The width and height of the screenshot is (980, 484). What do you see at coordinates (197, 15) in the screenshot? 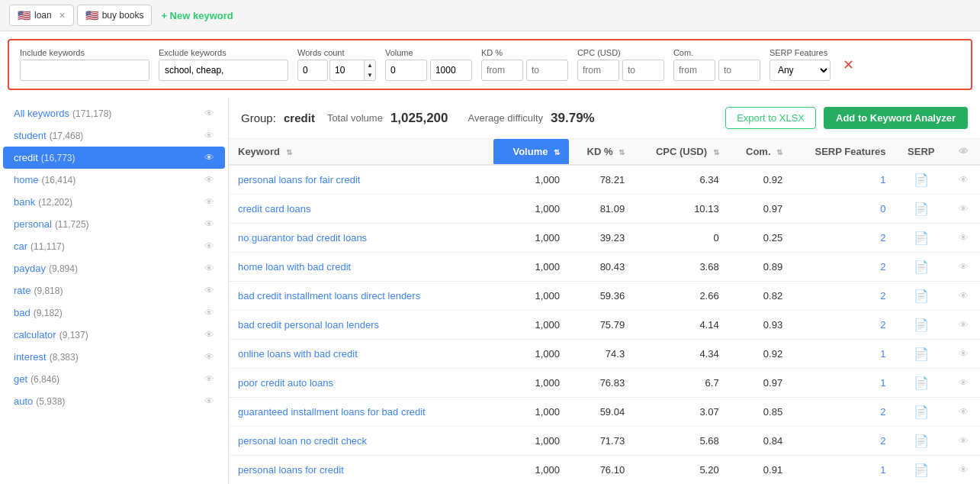
I see `new-keyword-button: + New keyword` at bounding box center [197, 15].